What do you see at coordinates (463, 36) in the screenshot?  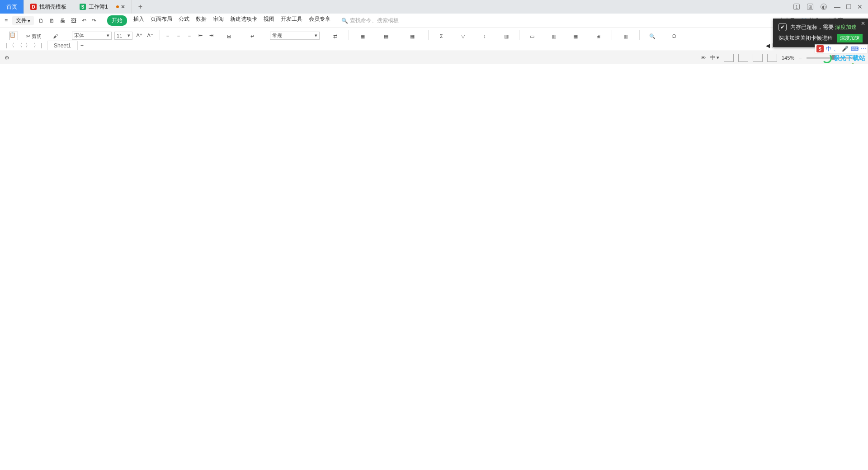 I see `filter-icon: ▽` at bounding box center [463, 36].